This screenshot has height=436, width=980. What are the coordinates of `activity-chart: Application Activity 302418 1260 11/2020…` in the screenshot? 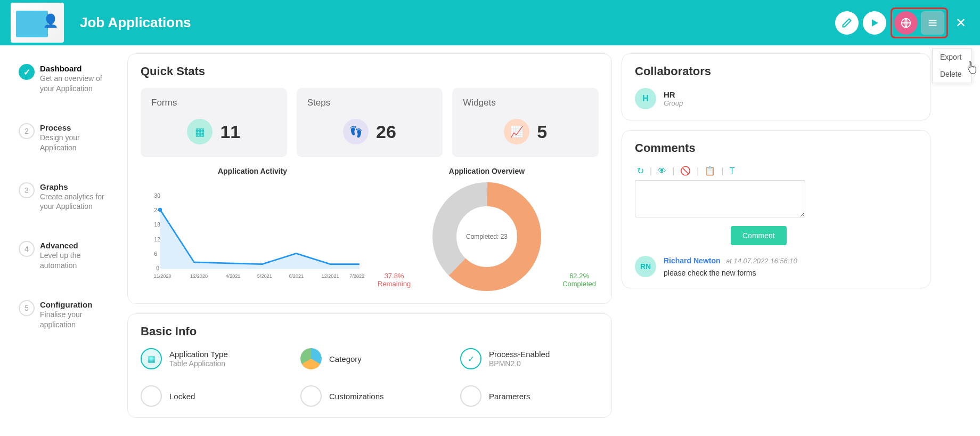 It's located at (252, 230).